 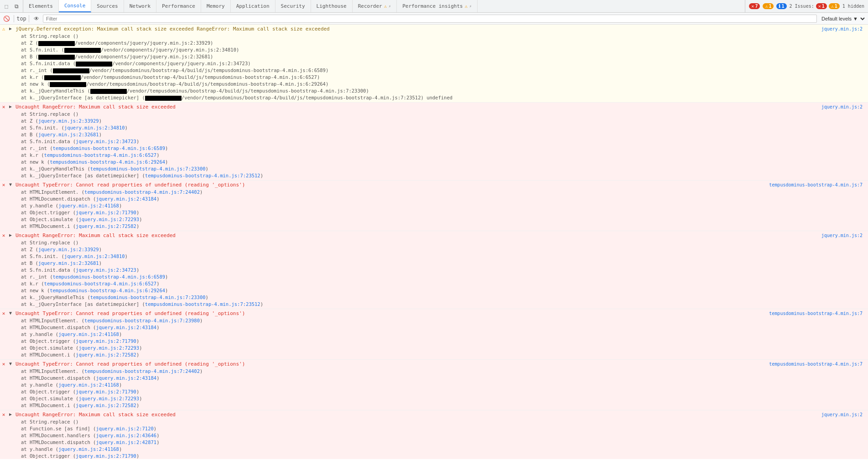 I want to click on stack-line: at String.replace (), so click(x=443, y=114).